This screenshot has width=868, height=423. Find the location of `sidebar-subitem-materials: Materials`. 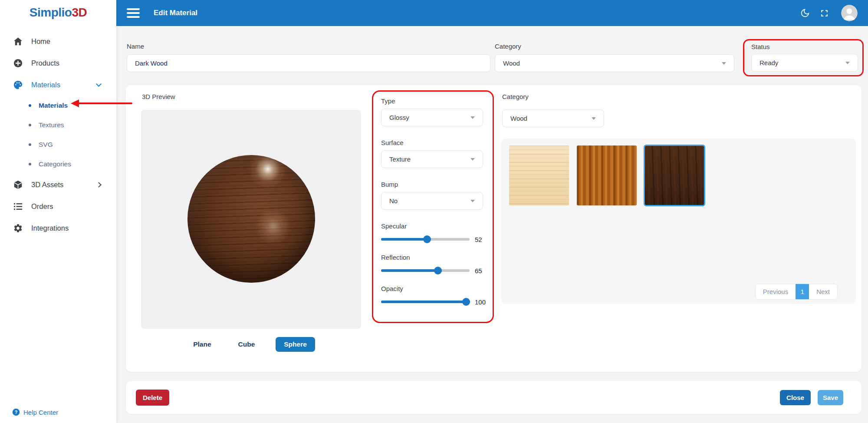

sidebar-subitem-materials: Materials is located at coordinates (58, 105).